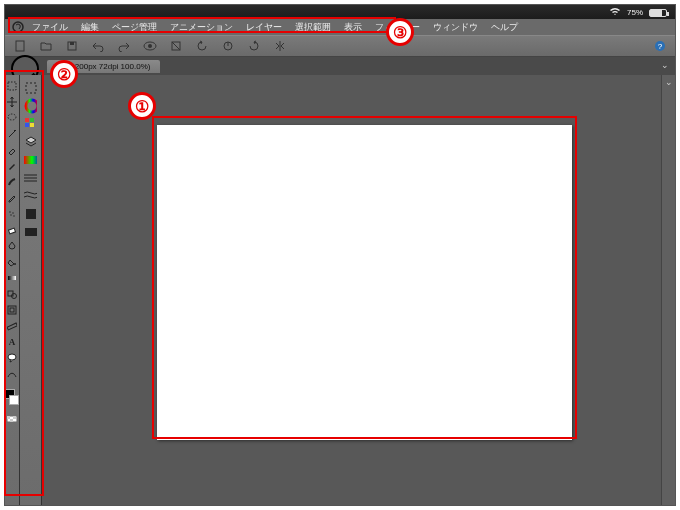 The image size is (680, 510). What do you see at coordinates (398, 28) in the screenshot?
I see `menu-filter: フィルター` at bounding box center [398, 28].